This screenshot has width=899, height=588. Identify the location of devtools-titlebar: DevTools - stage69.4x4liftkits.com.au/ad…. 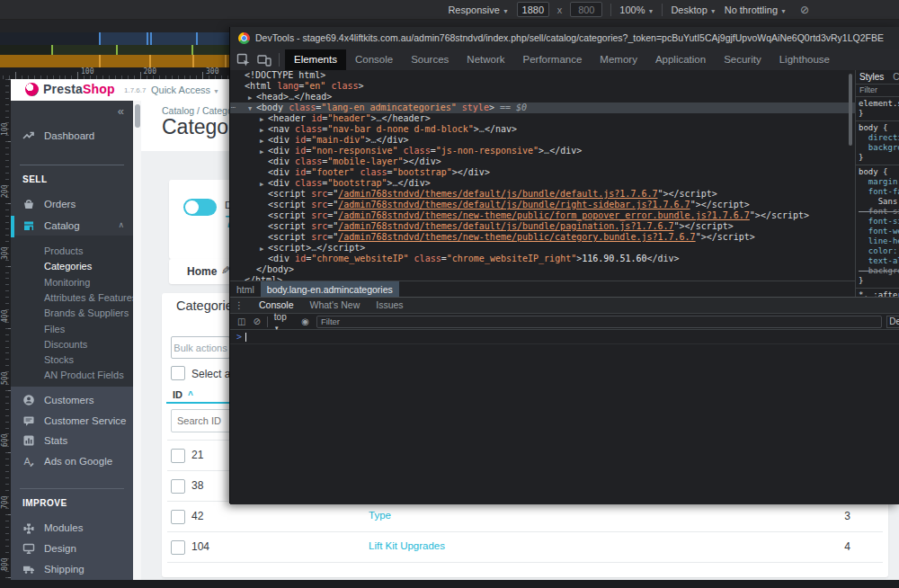
(565, 39).